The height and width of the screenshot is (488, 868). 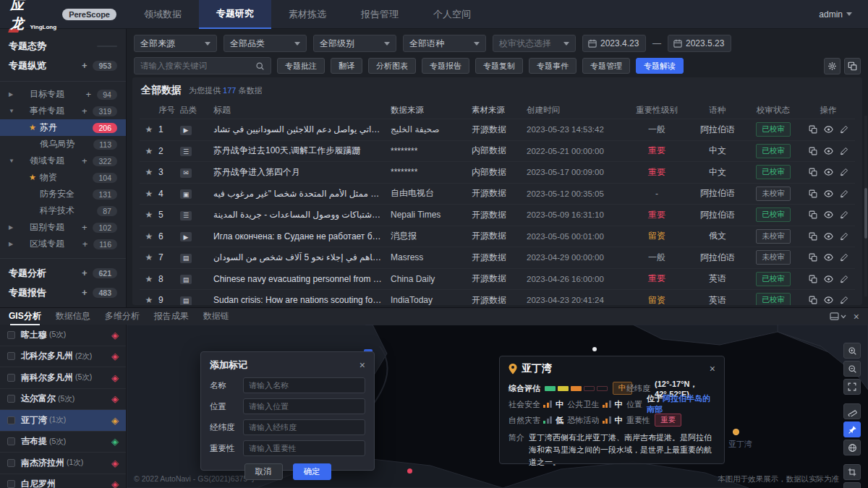 I want to click on geo-location-row: 白尼罗州 ◈, so click(x=63, y=481).